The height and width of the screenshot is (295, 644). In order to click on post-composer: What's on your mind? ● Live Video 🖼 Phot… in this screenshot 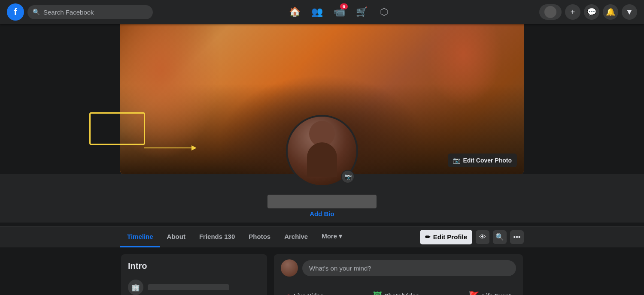, I will do `click(398, 274)`.